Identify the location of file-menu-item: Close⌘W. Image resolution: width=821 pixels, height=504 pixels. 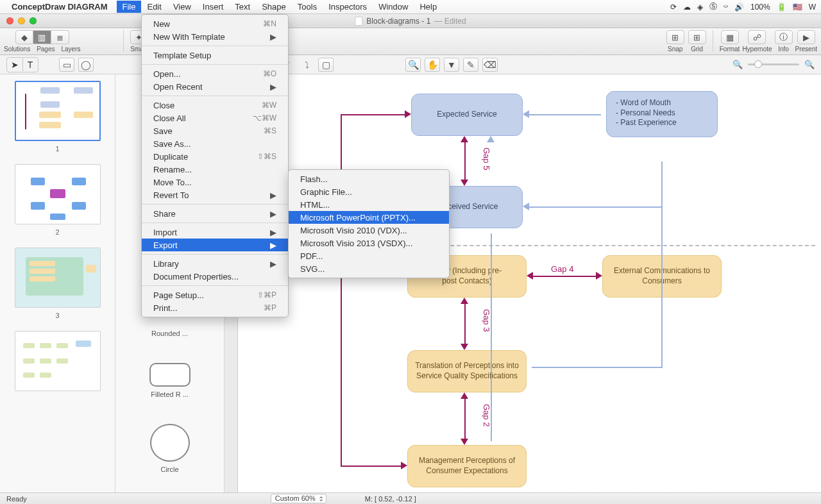
(215, 105).